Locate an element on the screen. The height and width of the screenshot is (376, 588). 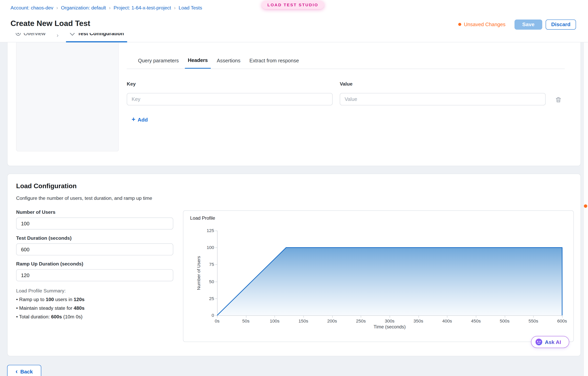
add-header-button: + Add is located at coordinates (140, 119).